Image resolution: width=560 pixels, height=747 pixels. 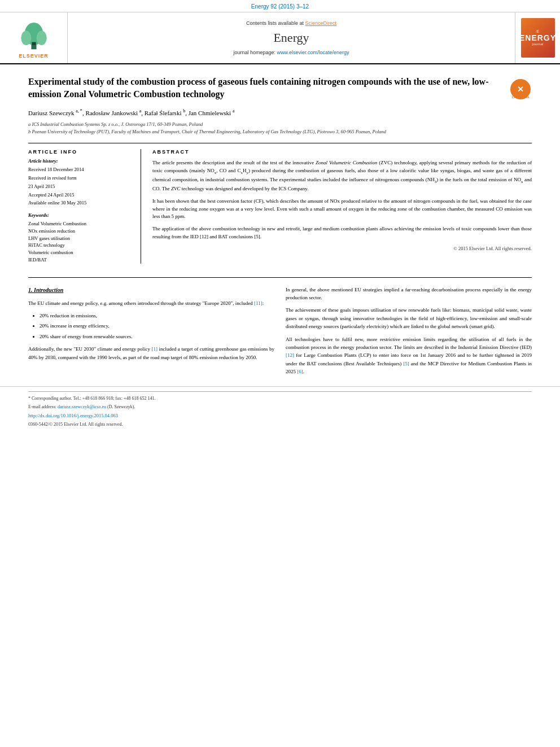 I want to click on received-date: Received 18 December 2014, so click(x=80, y=169).